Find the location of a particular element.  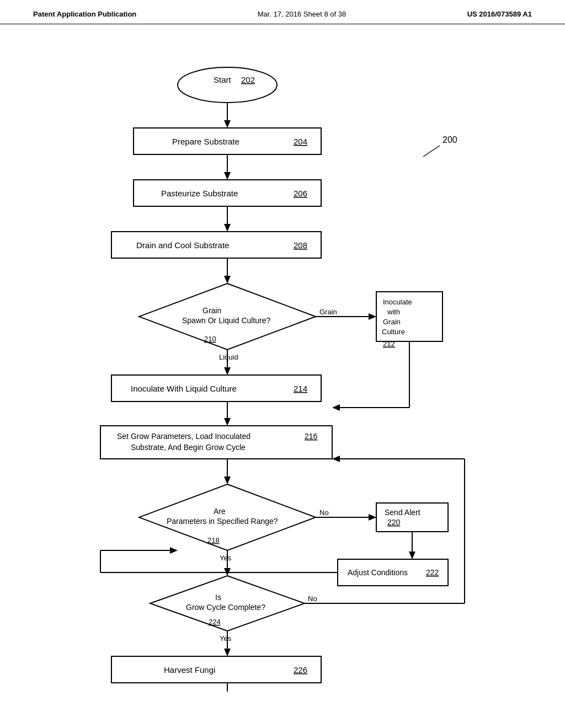

n210-id: 210 is located at coordinates (210, 339).